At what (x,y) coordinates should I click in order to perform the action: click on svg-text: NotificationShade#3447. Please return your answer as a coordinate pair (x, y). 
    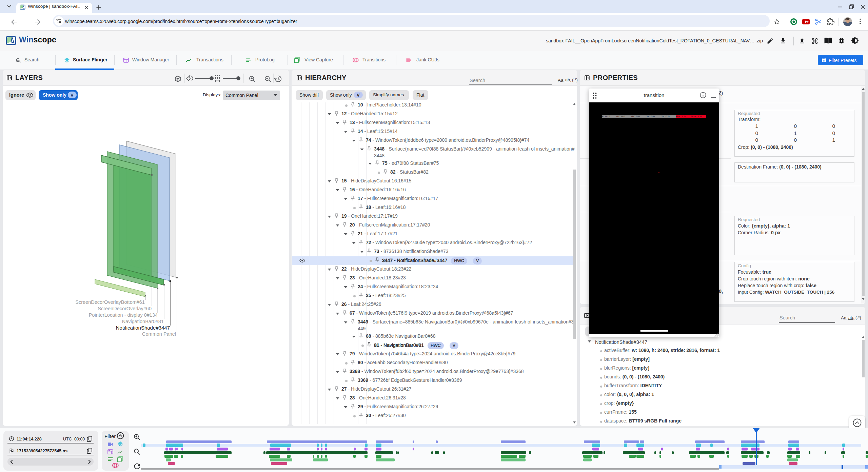
    Looking at the image, I should click on (143, 328).